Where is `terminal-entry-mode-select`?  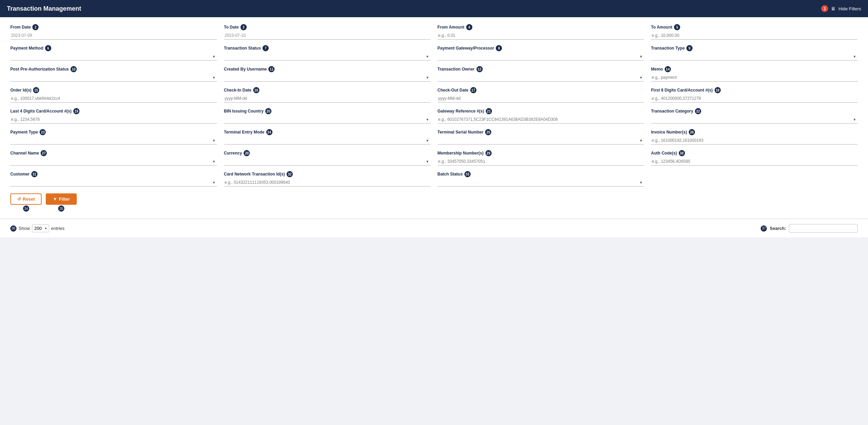
terminal-entry-mode-select is located at coordinates (328, 140).